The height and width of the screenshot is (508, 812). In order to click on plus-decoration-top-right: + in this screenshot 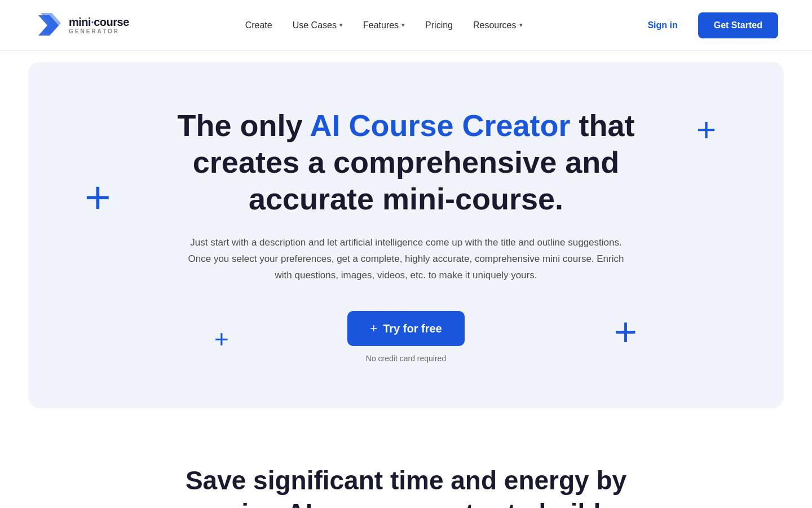, I will do `click(706, 130)`.